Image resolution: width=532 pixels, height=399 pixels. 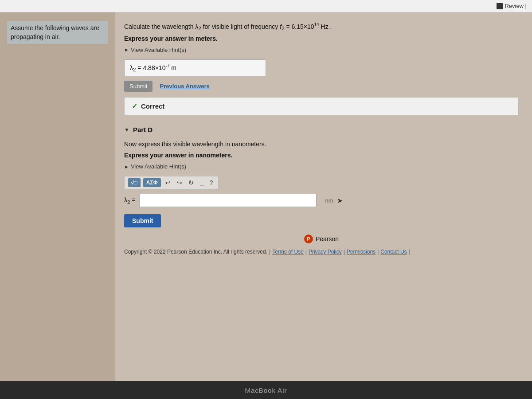 What do you see at coordinates (211, 183) in the screenshot?
I see `help-button: ?` at bounding box center [211, 183].